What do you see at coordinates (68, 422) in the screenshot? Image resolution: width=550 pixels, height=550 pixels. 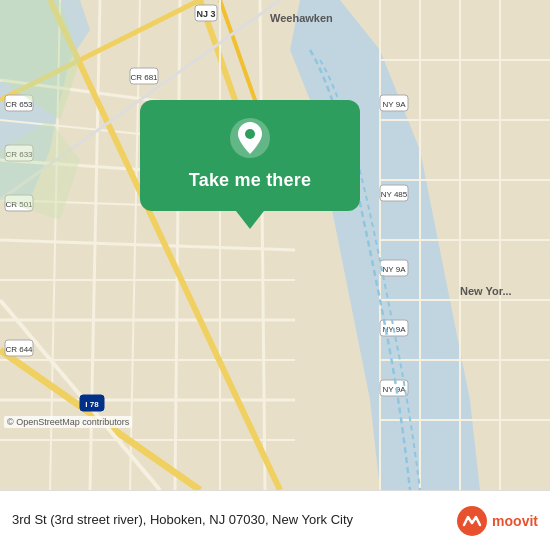 I see `osm-attribution: © OpenStreetMap contributors` at bounding box center [68, 422].